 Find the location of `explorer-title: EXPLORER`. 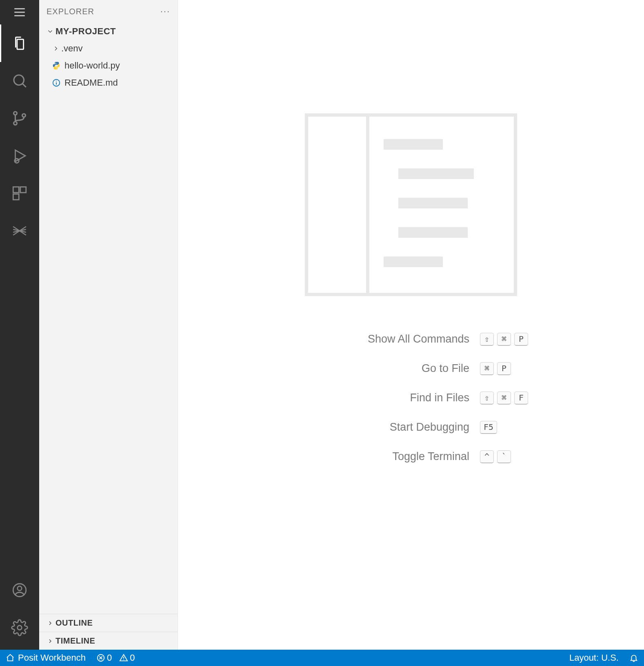

explorer-title: EXPLORER is located at coordinates (104, 11).